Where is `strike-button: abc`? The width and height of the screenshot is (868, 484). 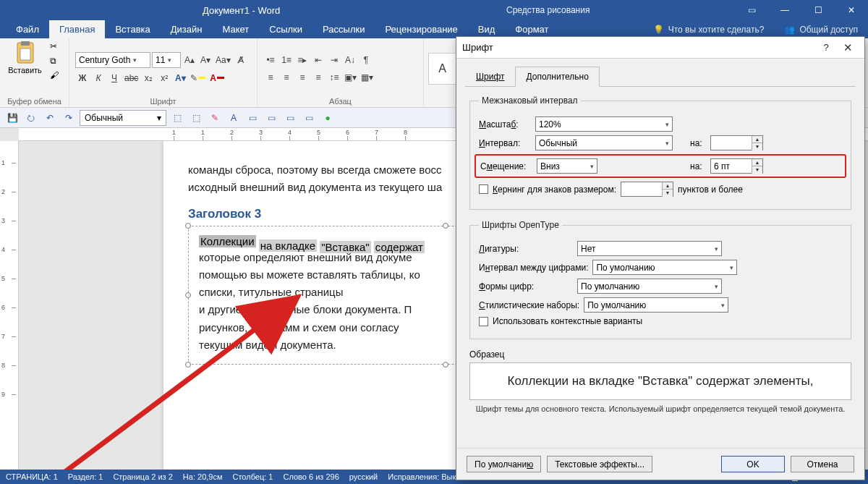 strike-button: abc is located at coordinates (132, 78).